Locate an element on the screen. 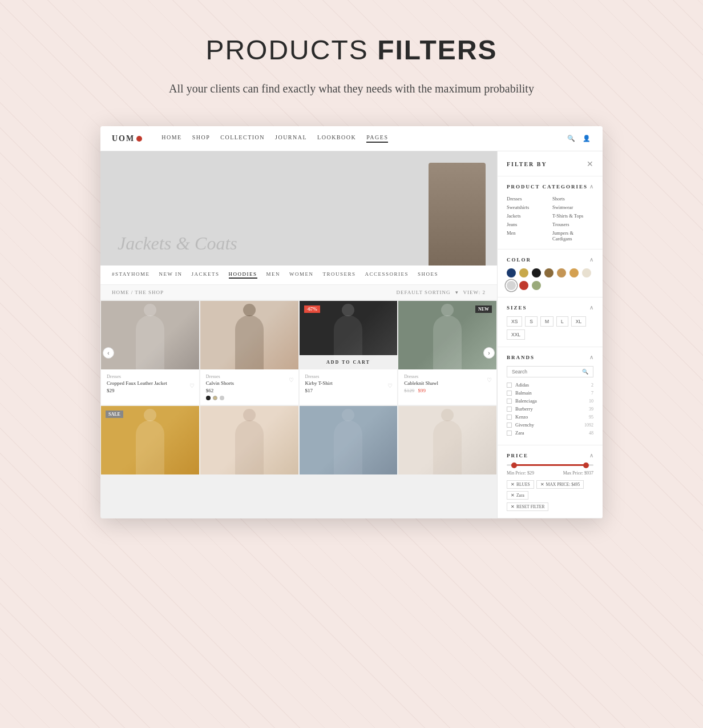 This screenshot has height=728, width=703. size-m: M is located at coordinates (547, 321).